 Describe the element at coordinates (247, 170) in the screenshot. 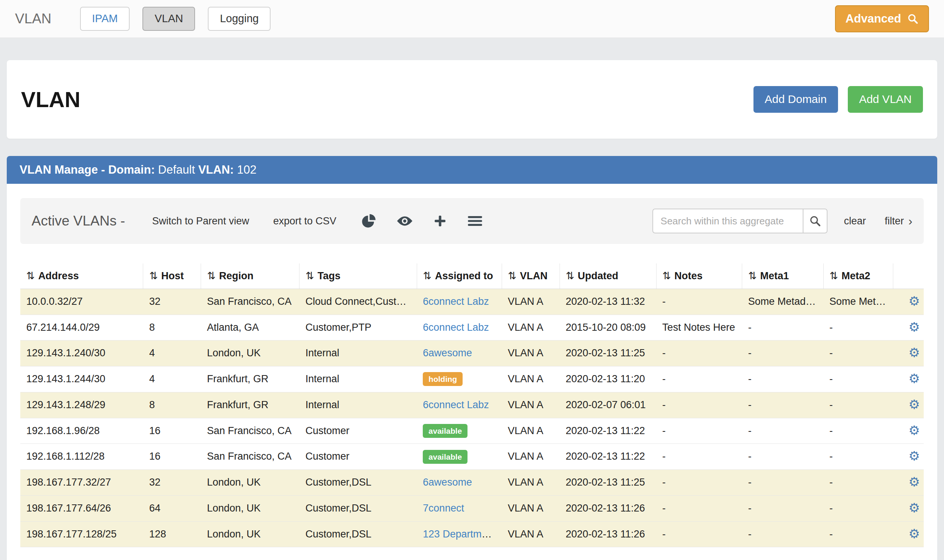

I see `panel-title-vlan-value: 102` at that location.